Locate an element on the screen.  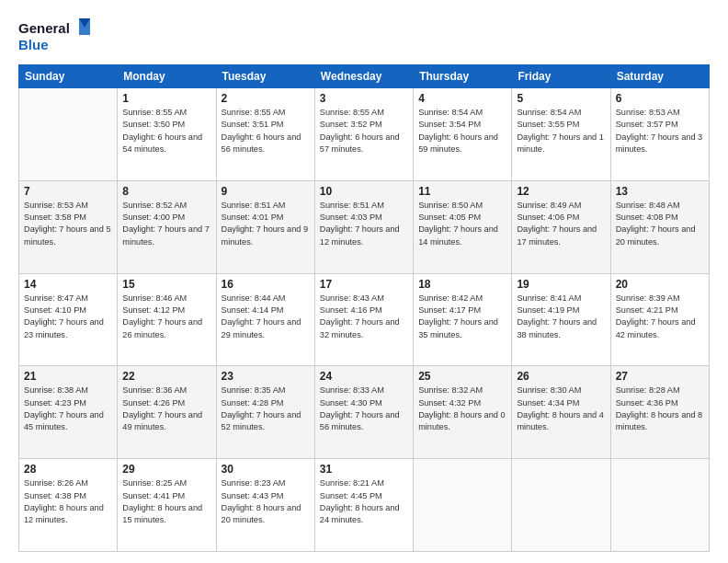
calendar-cell: 5Sunrise: 8:54 AMSunset: 3:55 PMDaylight… is located at coordinates (561, 134).